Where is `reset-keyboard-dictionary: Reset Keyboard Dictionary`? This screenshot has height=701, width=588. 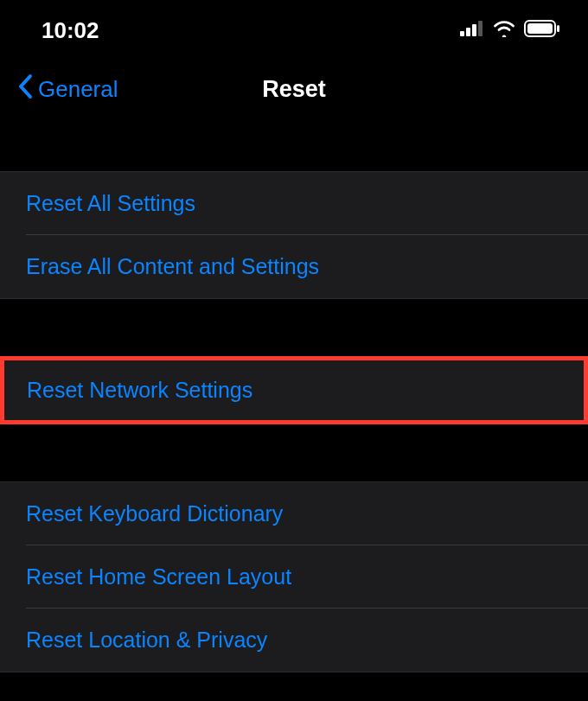
reset-keyboard-dictionary: Reset Keyboard Dictionary is located at coordinates (294, 513).